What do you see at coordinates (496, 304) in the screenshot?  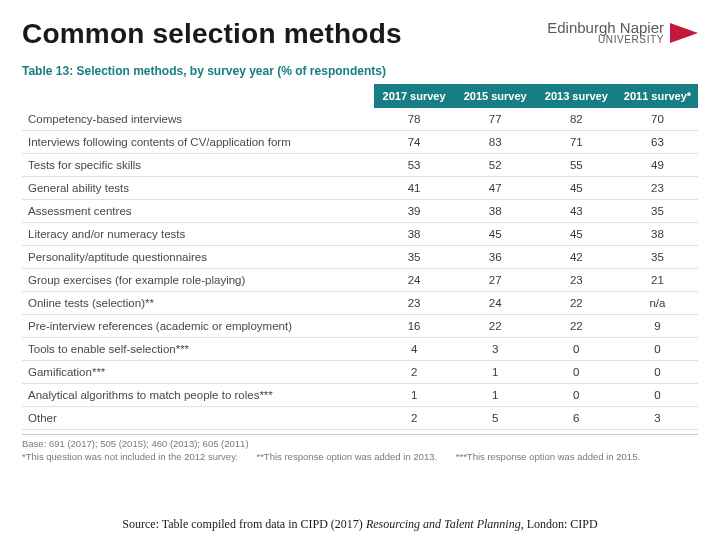 I see `cell-value: 24` at bounding box center [496, 304].